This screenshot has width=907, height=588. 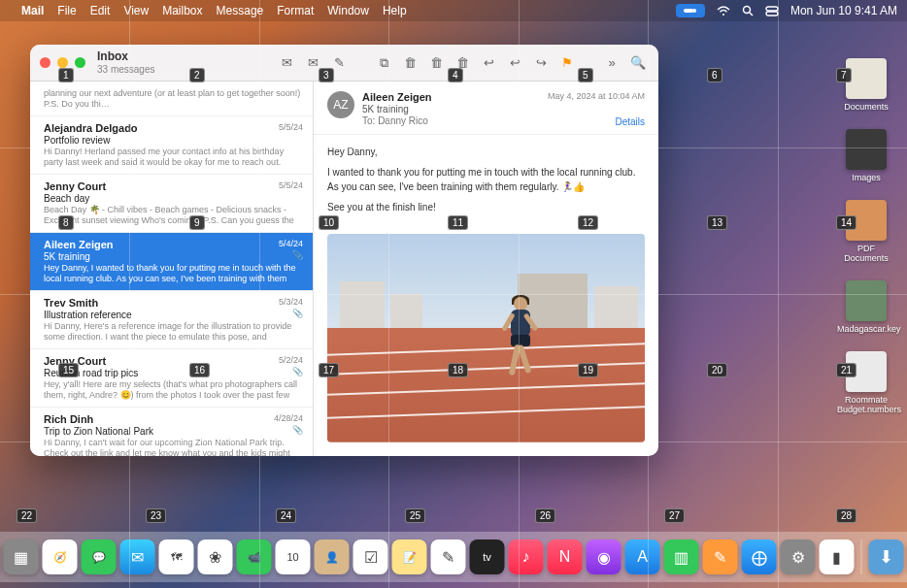 What do you see at coordinates (847, 516) in the screenshot?
I see `grid-cell-28: 28` at bounding box center [847, 516].